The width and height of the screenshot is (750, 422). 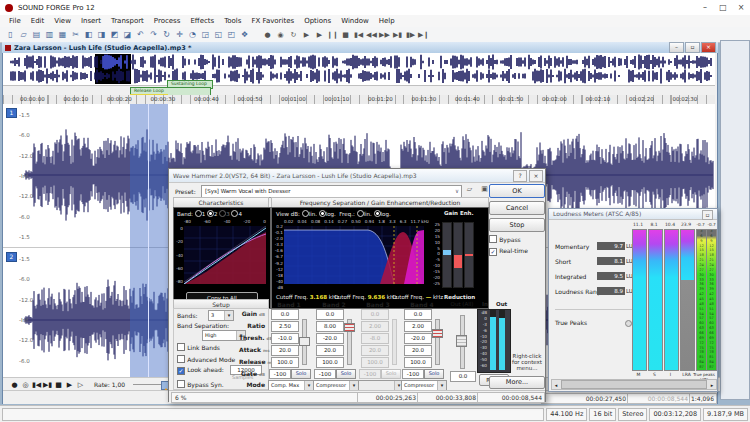 I want to click on transport-button: ▶▮, so click(x=48, y=385).